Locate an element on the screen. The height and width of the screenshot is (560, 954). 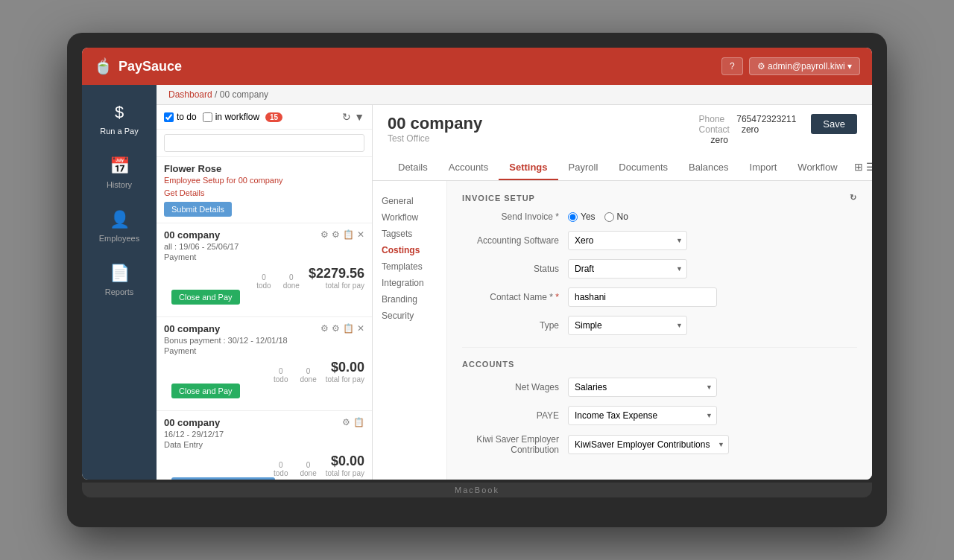
close-and-pay-button-2: Close and Pay is located at coordinates (206, 391).